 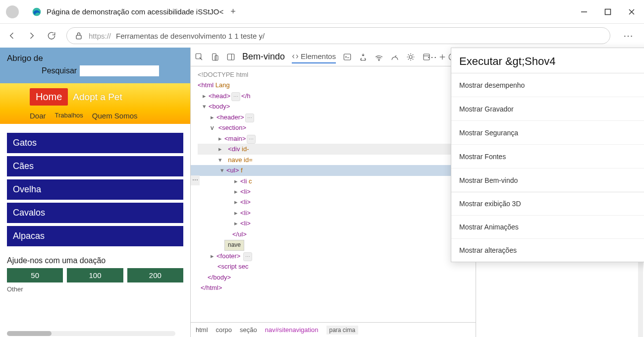 I want to click on address-protocol: https://, so click(x=100, y=36).